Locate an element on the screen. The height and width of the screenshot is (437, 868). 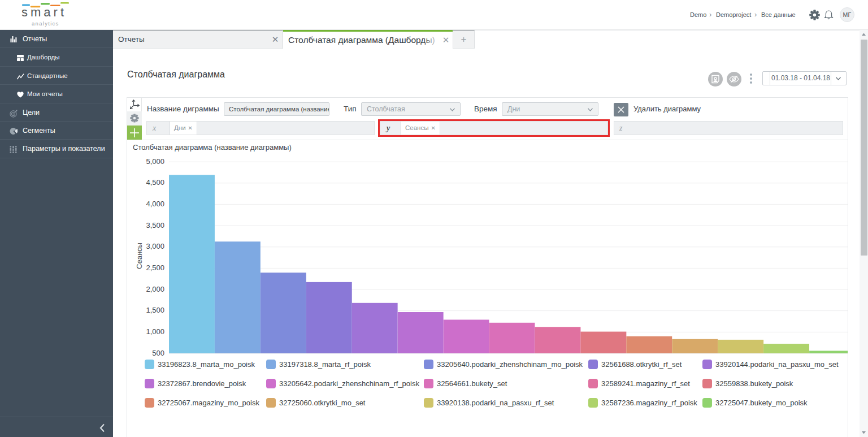
svg-text: 3,500 is located at coordinates (155, 225).